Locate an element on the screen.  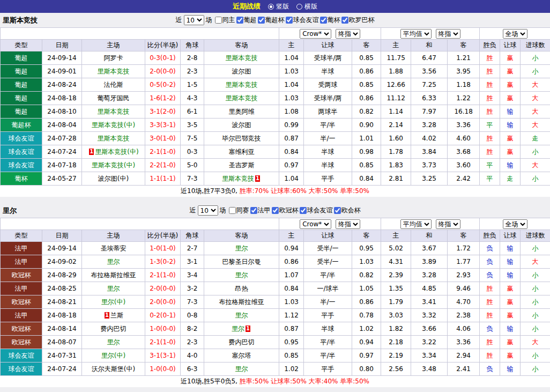
column-header-euro-draw-odds: 和 is located at coordinates (429, 46).